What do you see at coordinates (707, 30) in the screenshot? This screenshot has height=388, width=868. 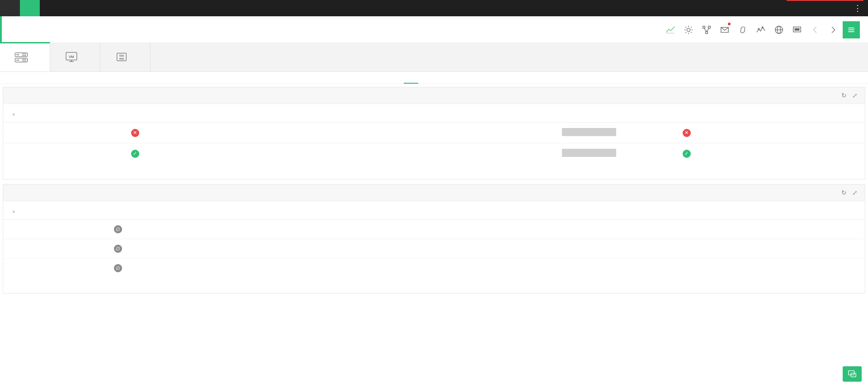 I see `topology-icon` at bounding box center [707, 30].